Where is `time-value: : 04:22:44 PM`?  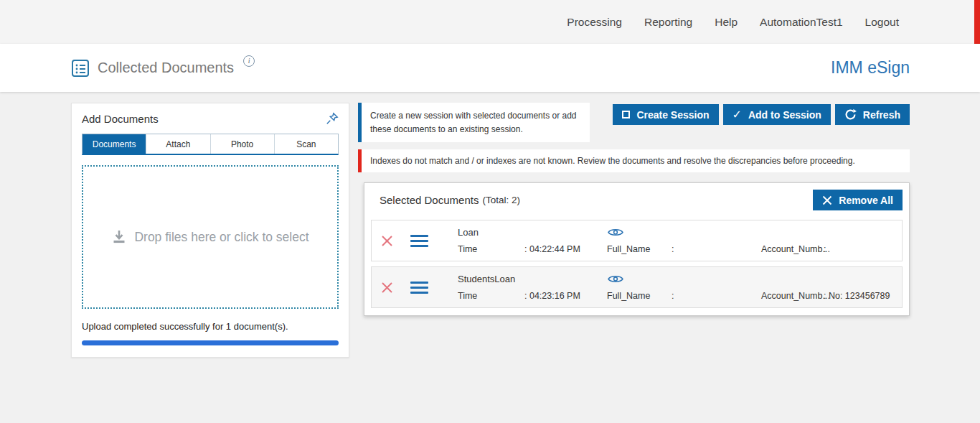
time-value: : 04:22:44 PM is located at coordinates (552, 249).